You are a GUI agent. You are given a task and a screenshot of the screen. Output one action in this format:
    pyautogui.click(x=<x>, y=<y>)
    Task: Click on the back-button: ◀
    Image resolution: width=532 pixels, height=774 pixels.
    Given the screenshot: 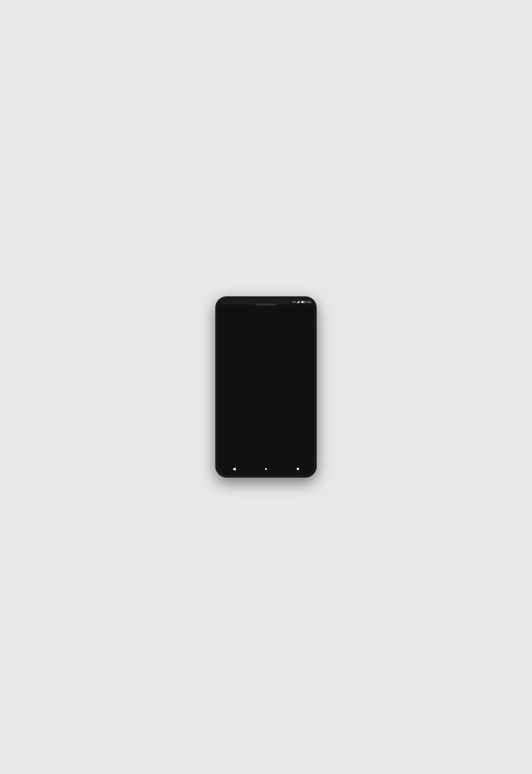 What is the action you would take?
    pyautogui.click(x=234, y=469)
    